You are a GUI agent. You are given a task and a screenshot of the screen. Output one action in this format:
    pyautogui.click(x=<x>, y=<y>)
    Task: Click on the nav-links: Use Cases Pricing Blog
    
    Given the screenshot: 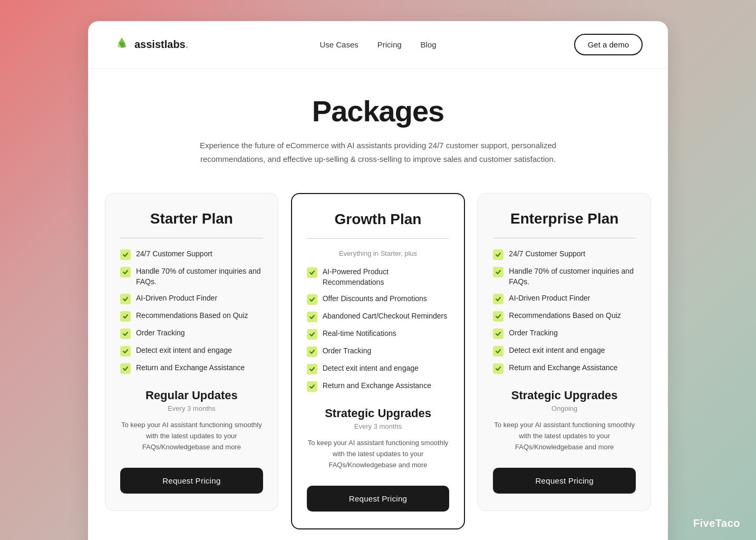 What is the action you would take?
    pyautogui.click(x=379, y=44)
    